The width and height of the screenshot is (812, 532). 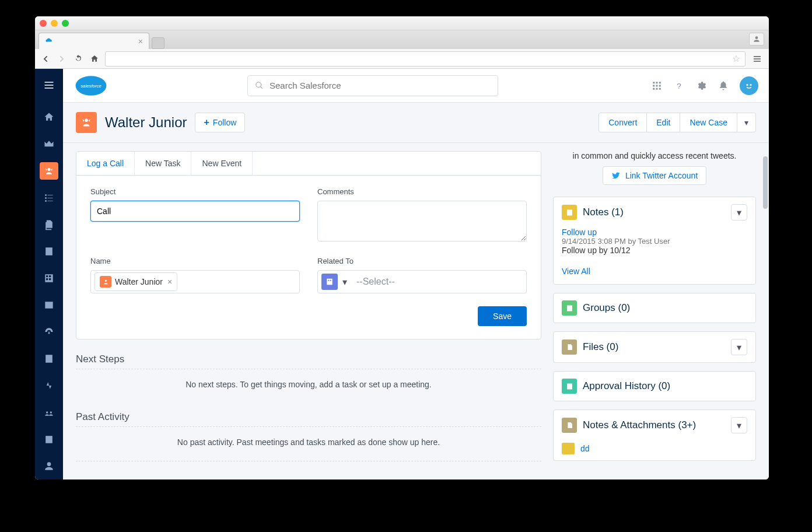 What do you see at coordinates (49, 198) in the screenshot?
I see `nav-tasks-icon` at bounding box center [49, 198].